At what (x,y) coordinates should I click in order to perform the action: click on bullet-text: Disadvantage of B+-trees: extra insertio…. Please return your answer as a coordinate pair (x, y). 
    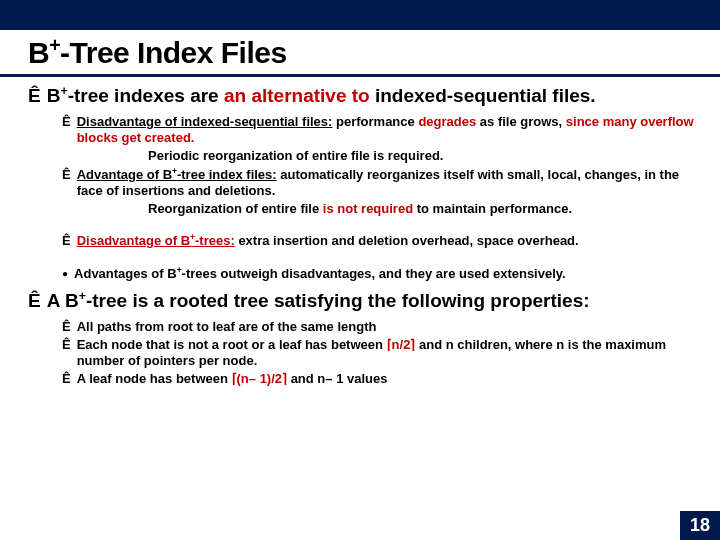
    Looking at the image, I should click on (328, 241).